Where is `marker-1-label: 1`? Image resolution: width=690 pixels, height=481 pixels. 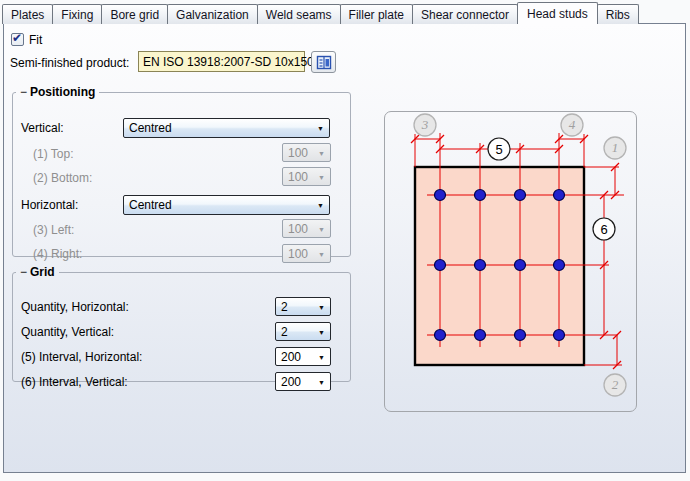 marker-1-label: 1 is located at coordinates (616, 148).